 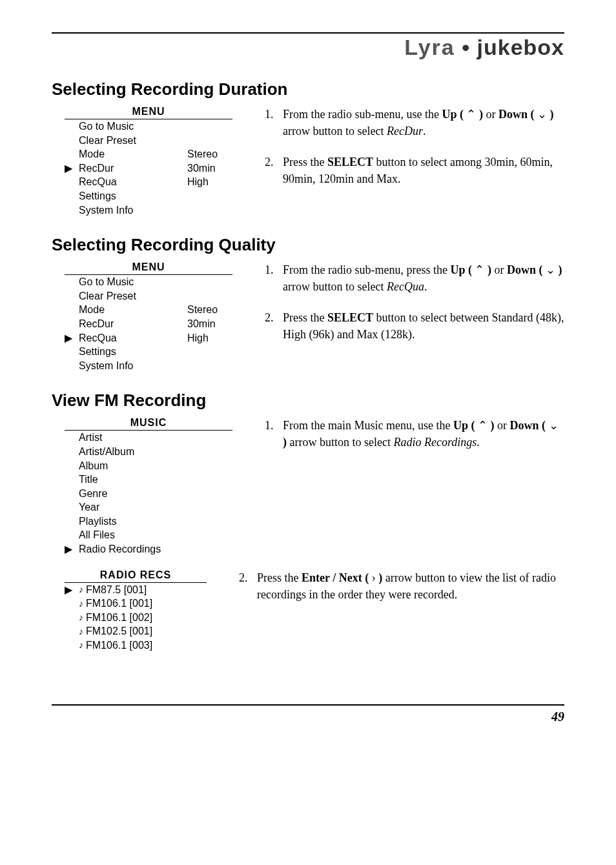 I want to click on instructions-recdur: From the radio sub-menu, use the Up ( ⌃ …, so click(x=411, y=154).